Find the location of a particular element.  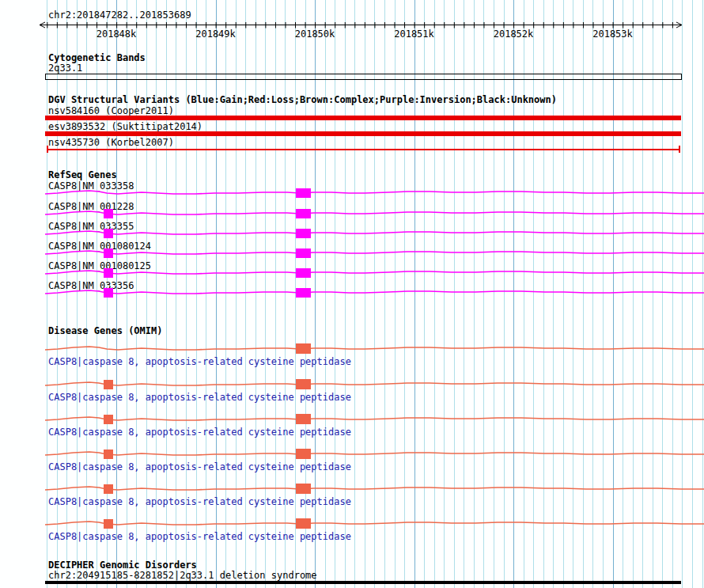

cytoband-bar is located at coordinates (364, 77).